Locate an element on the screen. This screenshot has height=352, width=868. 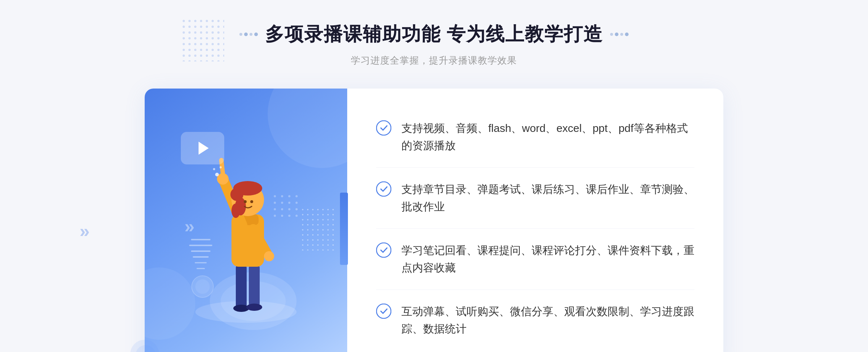
page-title: 多项录播课辅助功能 专为线上教学打造 is located at coordinates (434, 34).